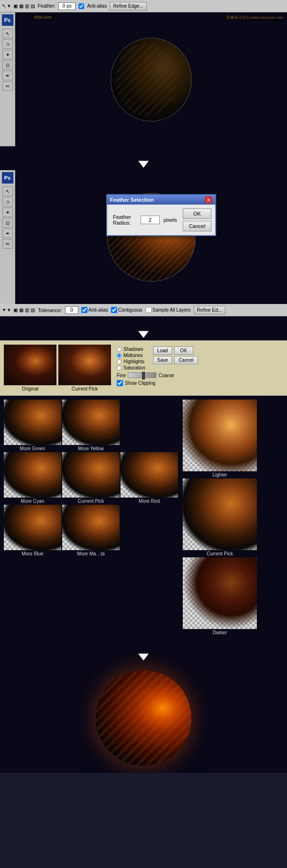  I want to click on pixels-label: pixels, so click(170, 220).